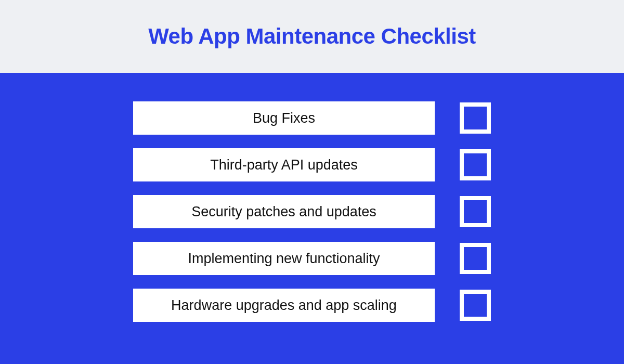 The image size is (624, 364). Describe the element at coordinates (284, 212) in the screenshot. I see `checklist-item-label: Security patches and updates` at that location.